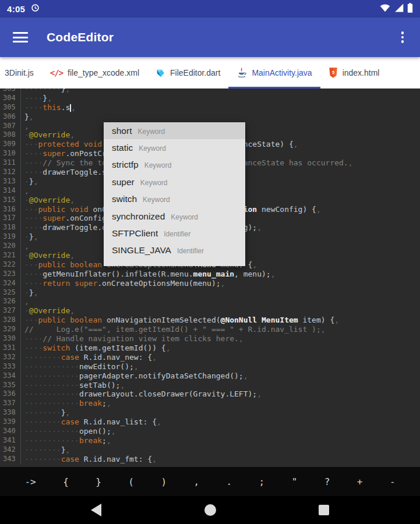 The width and height of the screenshot is (420, 524). I want to click on token-k: public void, so click(63, 210).